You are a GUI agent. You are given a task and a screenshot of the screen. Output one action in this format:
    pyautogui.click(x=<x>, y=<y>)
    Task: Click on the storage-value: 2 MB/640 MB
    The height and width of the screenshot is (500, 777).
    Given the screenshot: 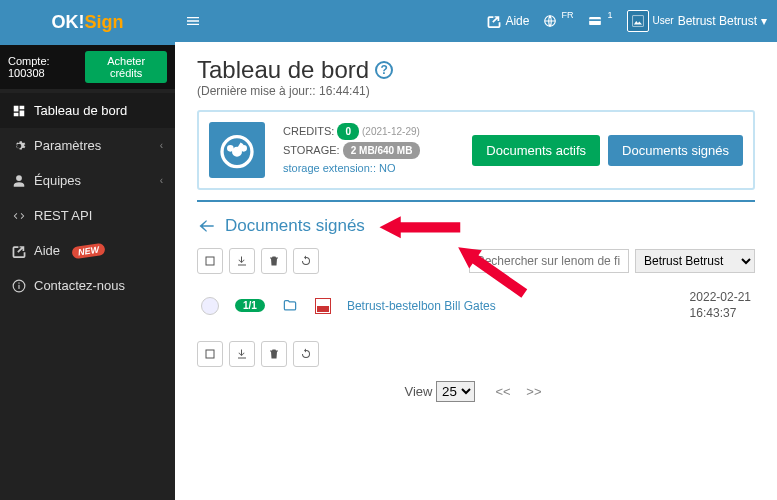 What is the action you would take?
    pyautogui.click(x=382, y=150)
    